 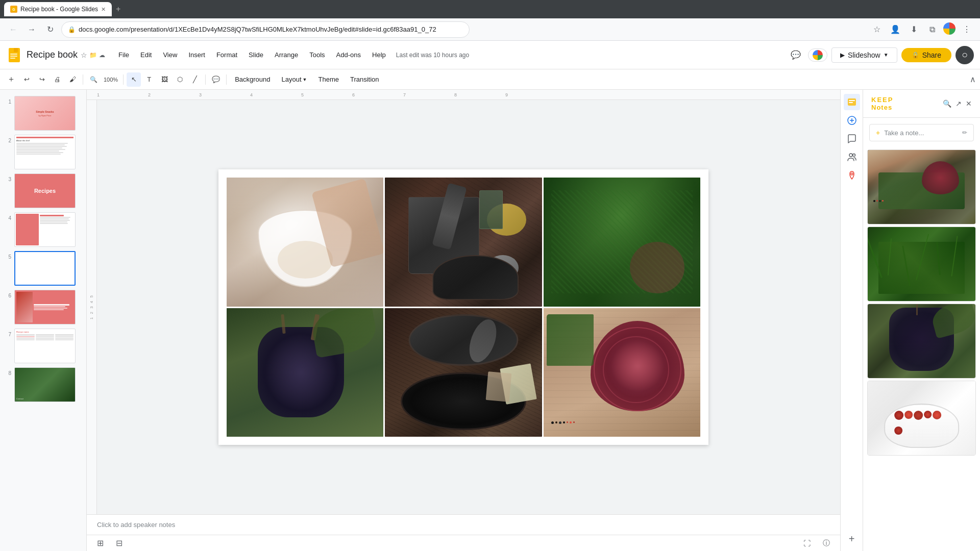 What do you see at coordinates (93, 80) in the screenshot?
I see `zoom-out-button: 🔍` at bounding box center [93, 80].